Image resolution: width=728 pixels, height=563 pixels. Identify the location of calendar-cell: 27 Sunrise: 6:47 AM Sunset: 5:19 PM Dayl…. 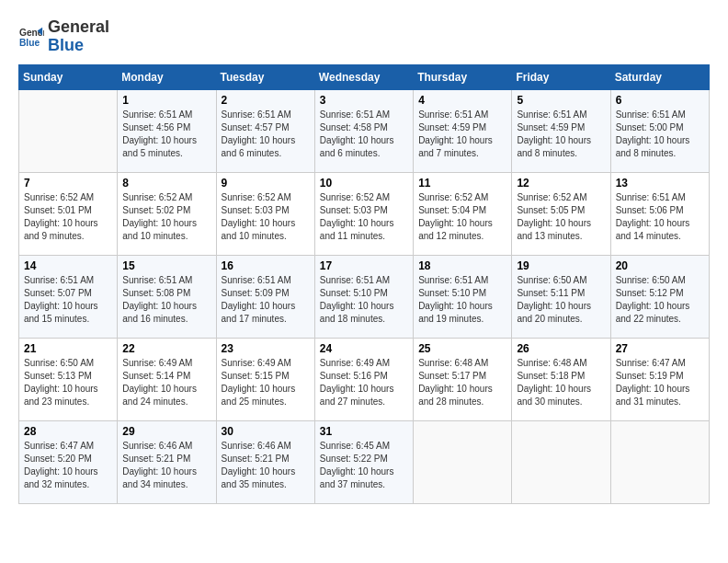
(660, 379).